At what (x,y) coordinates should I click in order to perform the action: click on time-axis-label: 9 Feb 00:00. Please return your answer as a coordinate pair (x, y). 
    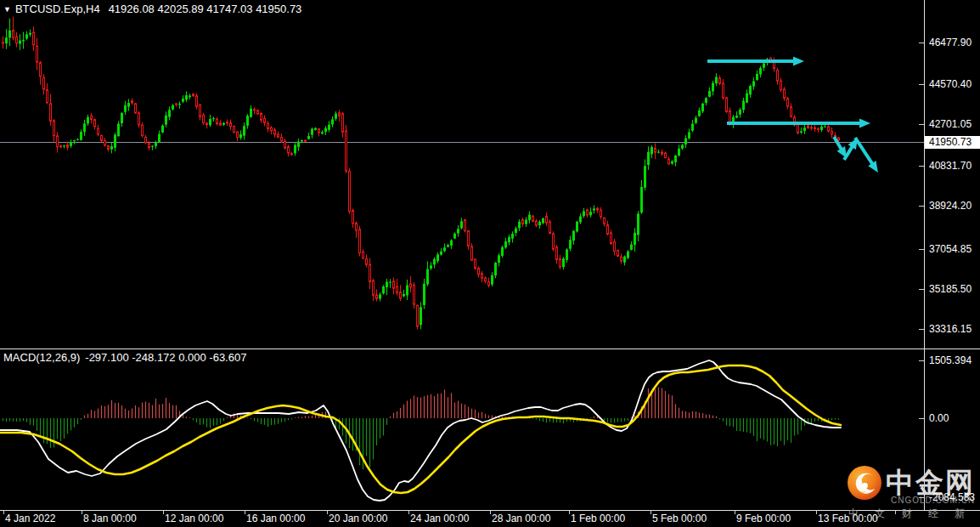
    Looking at the image, I should click on (763, 518).